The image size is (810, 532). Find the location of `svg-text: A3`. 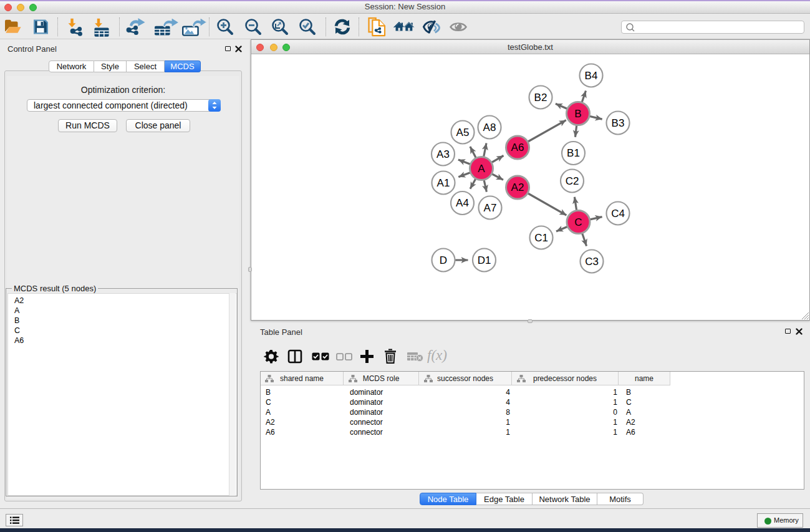

svg-text: A3 is located at coordinates (443, 155).